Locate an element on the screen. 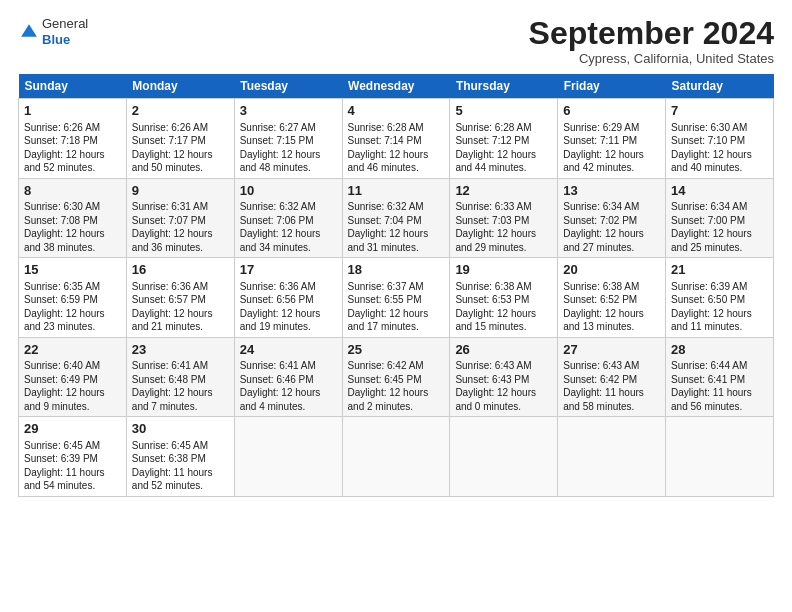  col-sunday: Sunday is located at coordinates (73, 86).